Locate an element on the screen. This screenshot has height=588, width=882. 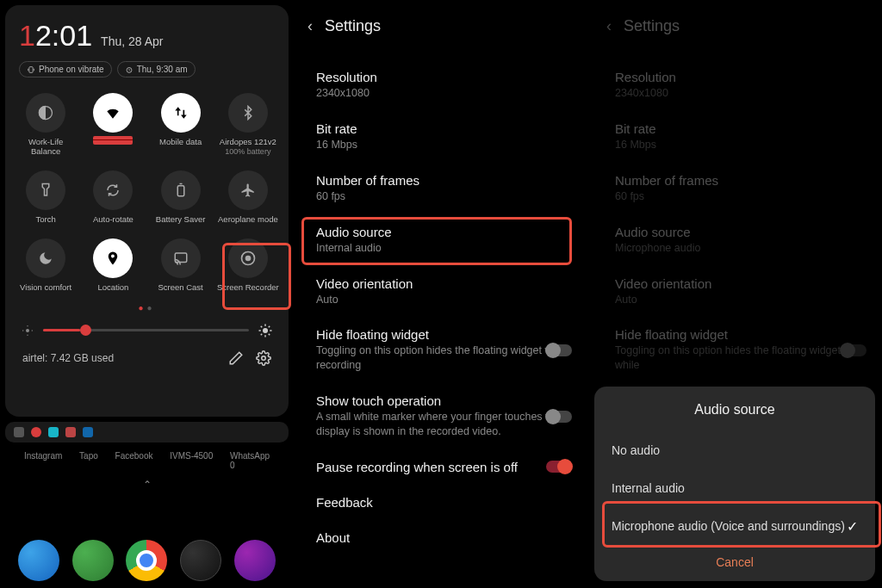
dock-phone is located at coordinates (39, 560).